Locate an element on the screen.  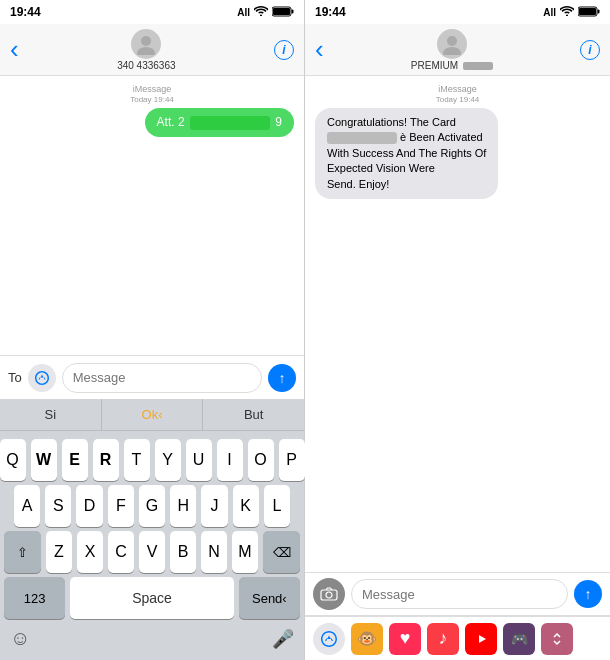
left-sent-bubble: Att. 2 9 is located at coordinates (220, 122).